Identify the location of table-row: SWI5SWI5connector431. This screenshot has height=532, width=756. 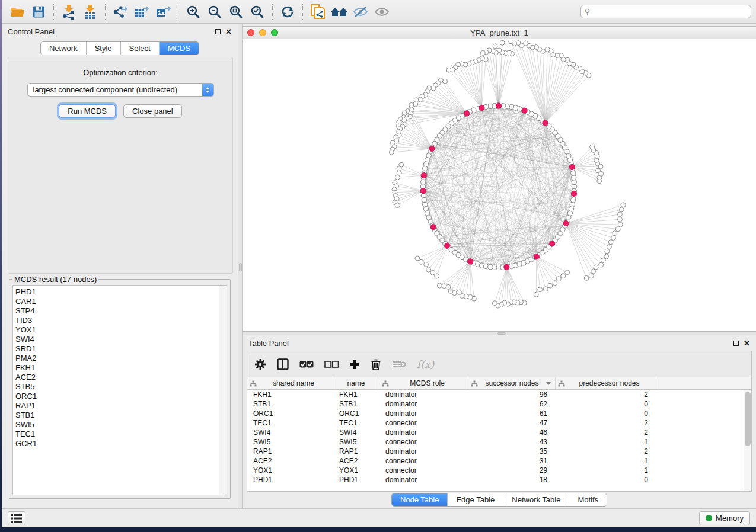
(496, 442).